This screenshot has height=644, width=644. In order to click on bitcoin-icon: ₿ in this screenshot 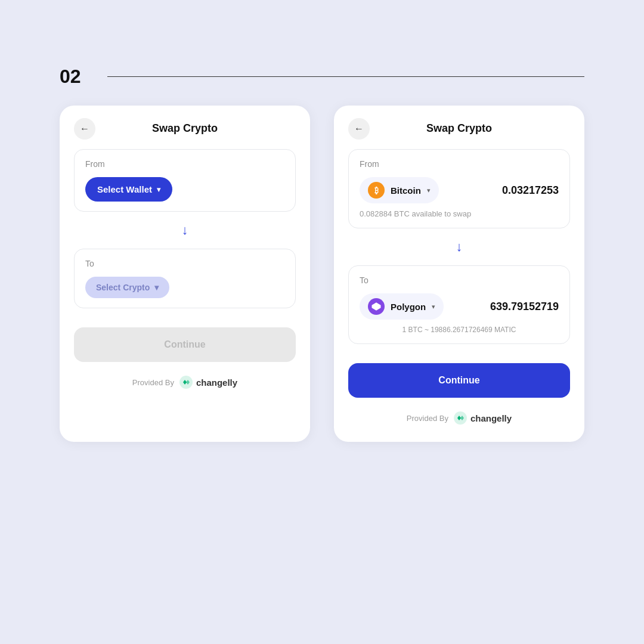, I will do `click(376, 190)`.